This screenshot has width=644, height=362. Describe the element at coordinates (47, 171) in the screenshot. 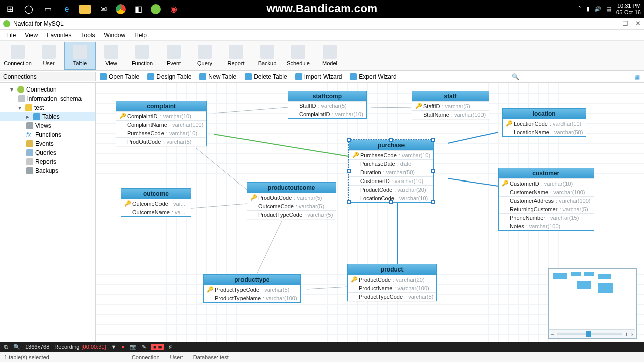

I see `tree-backups: Backups` at that location.